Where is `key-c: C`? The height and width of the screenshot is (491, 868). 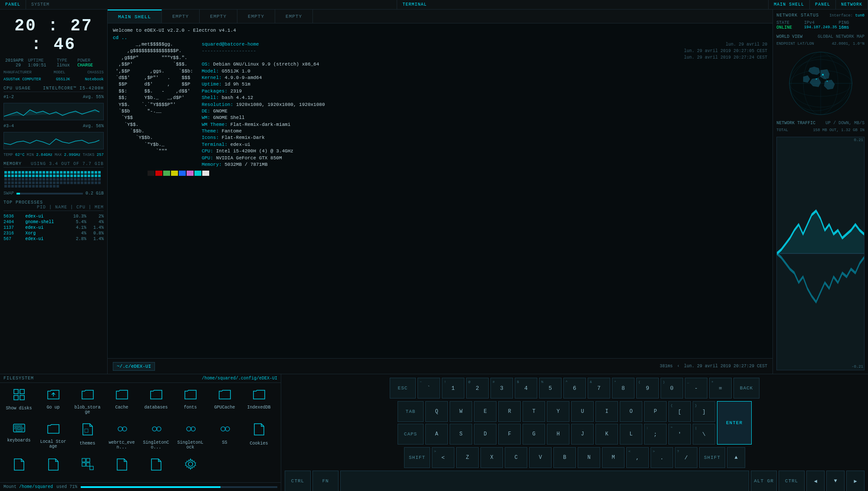 key-c: C is located at coordinates (516, 458).